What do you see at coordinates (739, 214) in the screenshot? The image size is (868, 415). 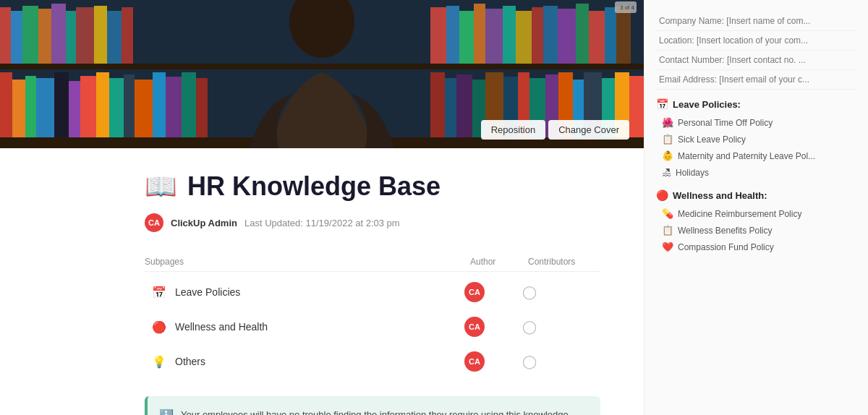 I see `medicine-label: Medicine Reimbursement Policy` at bounding box center [739, 214].